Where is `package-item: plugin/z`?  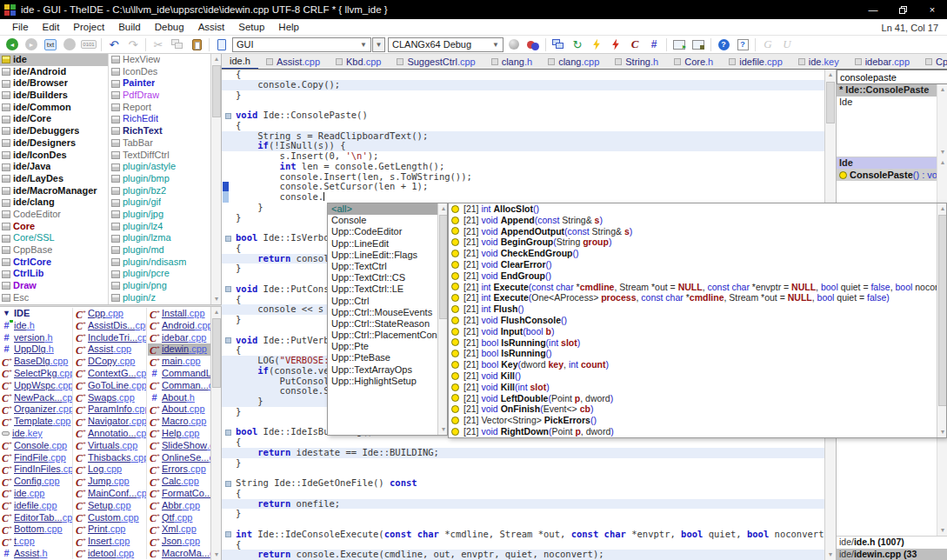
package-item: plugin/z is located at coordinates (160, 298).